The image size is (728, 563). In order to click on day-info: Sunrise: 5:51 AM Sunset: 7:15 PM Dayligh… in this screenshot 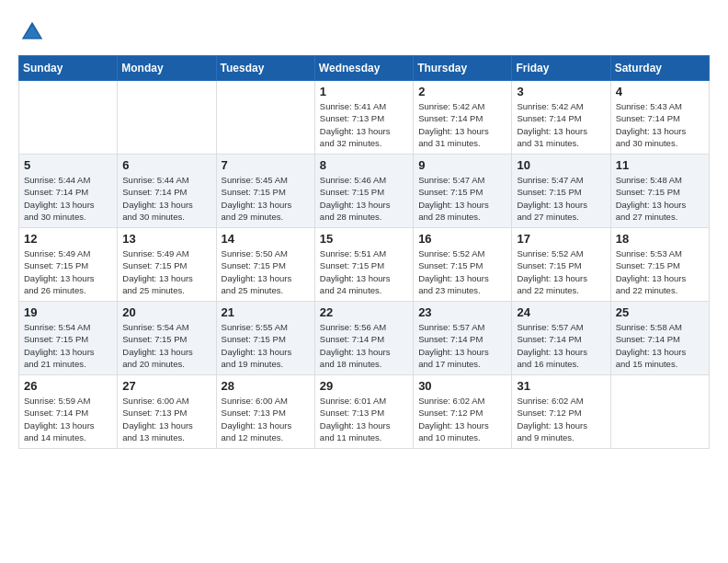, I will do `click(364, 272)`.